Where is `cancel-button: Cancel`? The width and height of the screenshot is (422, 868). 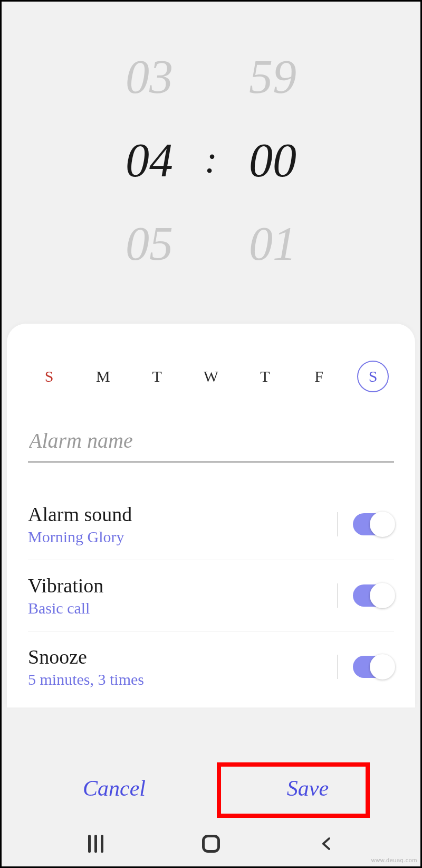 cancel-button: Cancel is located at coordinates (114, 788).